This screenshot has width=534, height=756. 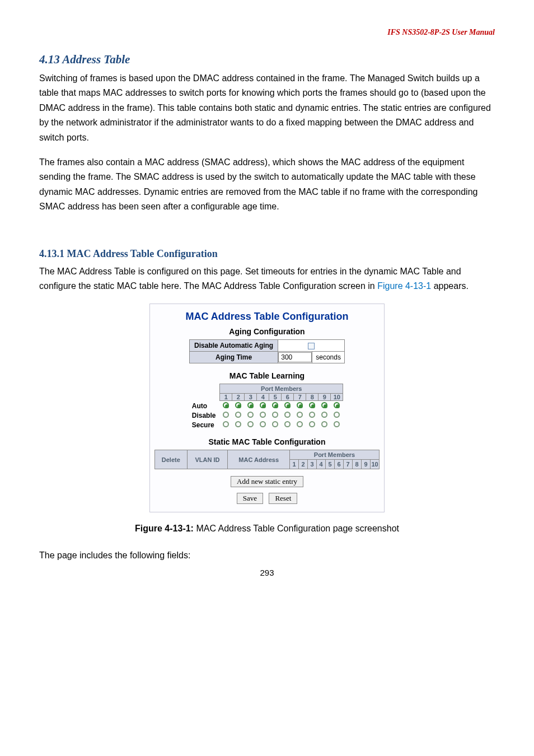 I want to click on caption-text: MAC Address Table Configuration page scr…, so click(x=297, y=529).